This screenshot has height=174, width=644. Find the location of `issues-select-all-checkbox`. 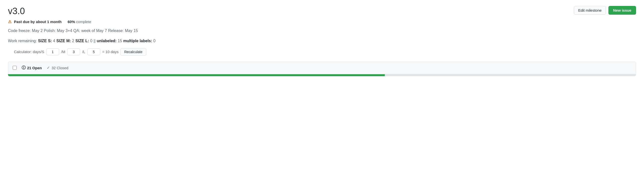

issues-select-all-checkbox is located at coordinates (15, 68).